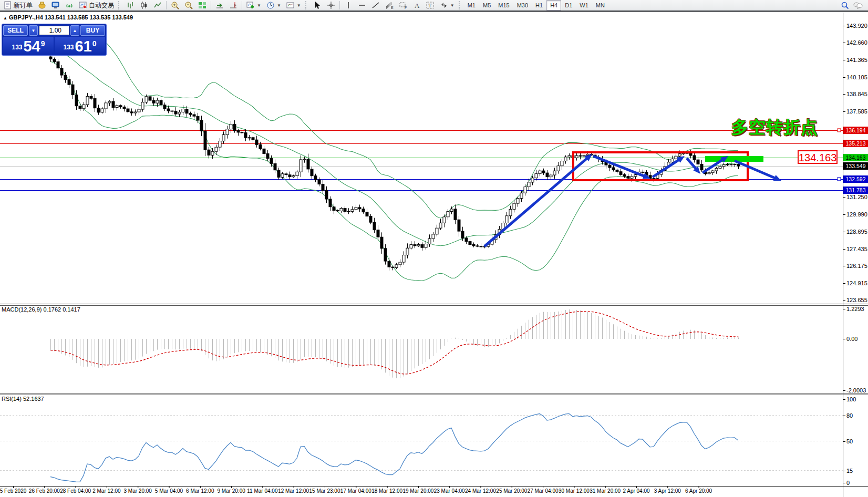 The width and height of the screenshot is (868, 497). Describe the element at coordinates (818, 157) in the screenshot. I see `price-callout-label: 134.163` at that location.